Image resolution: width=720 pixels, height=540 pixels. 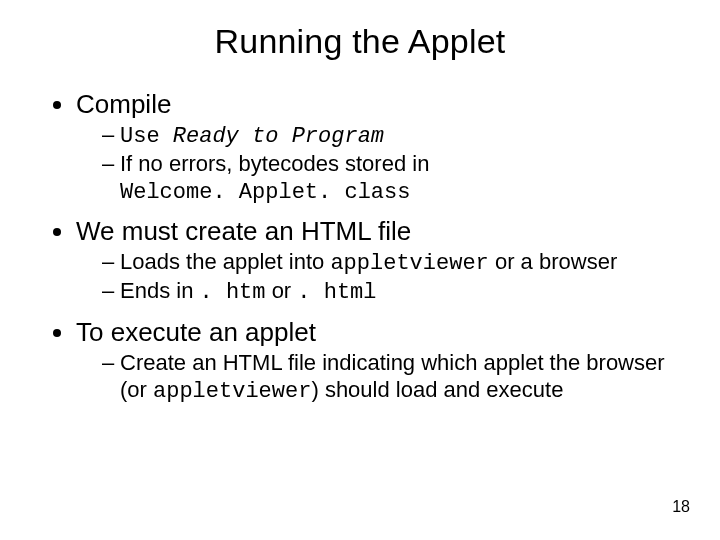 I want to click on sub-text: Loads the applet into, so click(x=225, y=262).